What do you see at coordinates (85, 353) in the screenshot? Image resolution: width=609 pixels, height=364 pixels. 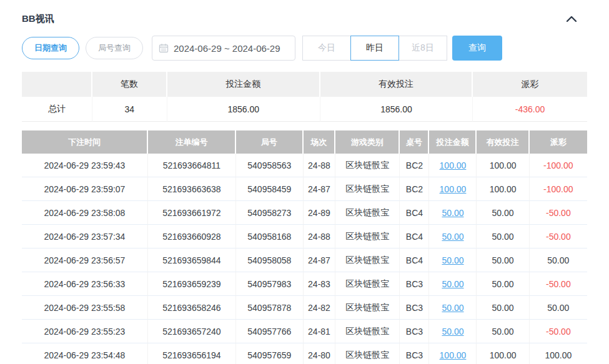 I see `cell-bet-time: 2024-06-29 23:54:48` at bounding box center [85, 353].